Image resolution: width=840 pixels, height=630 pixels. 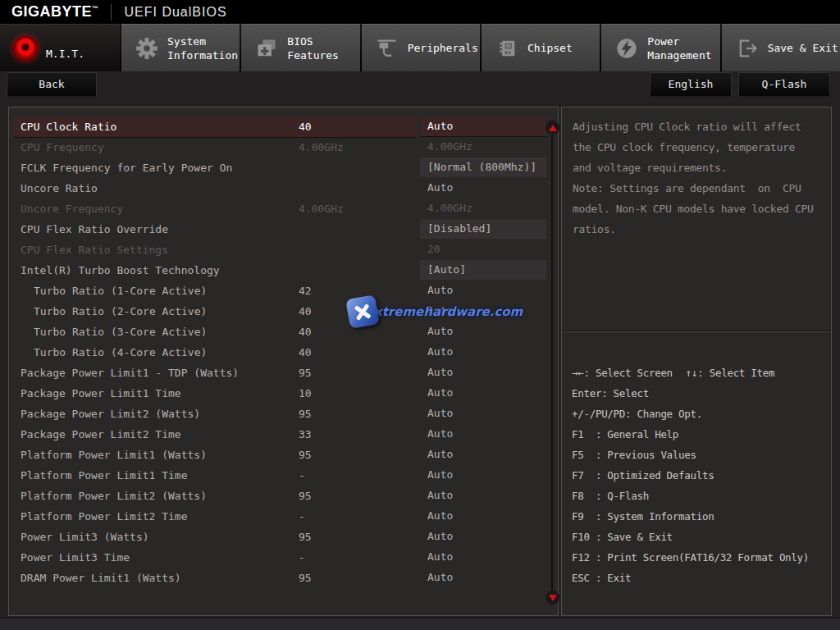 What do you see at coordinates (69, 126) in the screenshot?
I see `setting-label: CPU Clock Ratio` at bounding box center [69, 126].